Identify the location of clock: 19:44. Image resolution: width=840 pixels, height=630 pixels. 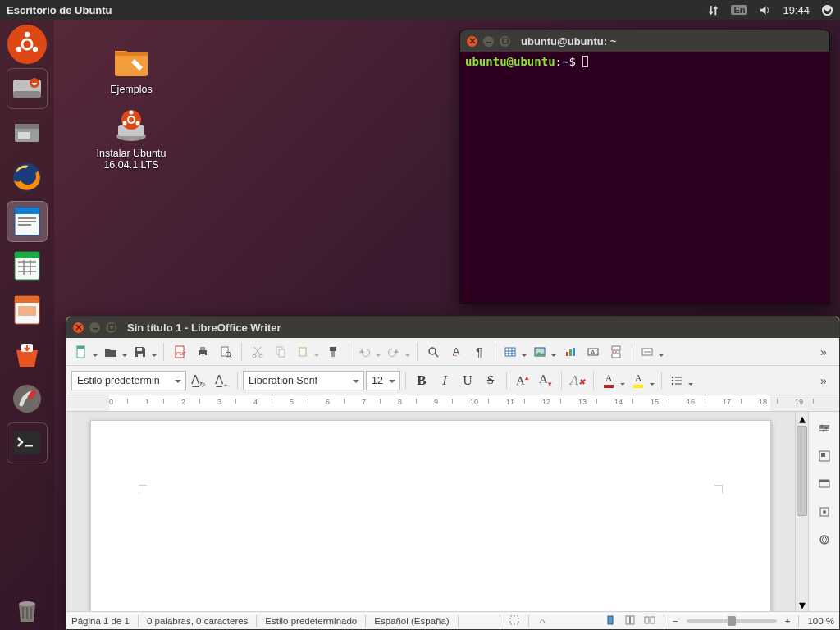
(796, 10).